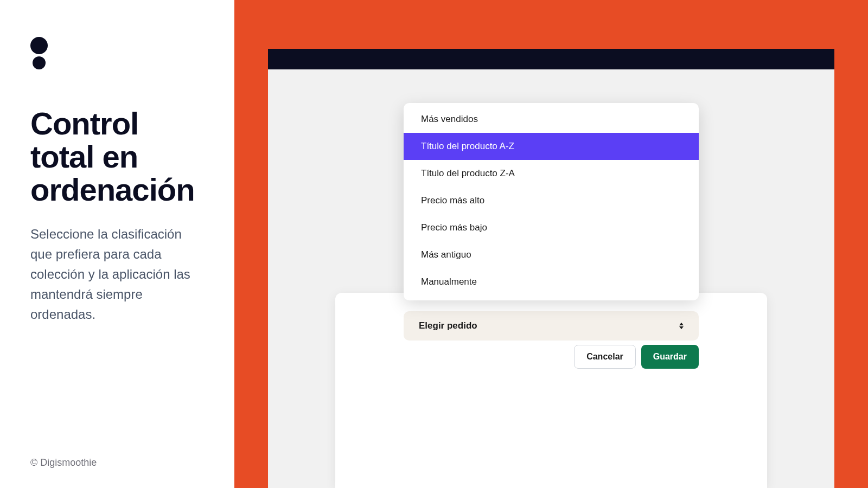 This screenshot has height=488, width=868. What do you see at coordinates (551, 228) in the screenshot?
I see `sort-option-price-low: Precio más bajo` at bounding box center [551, 228].